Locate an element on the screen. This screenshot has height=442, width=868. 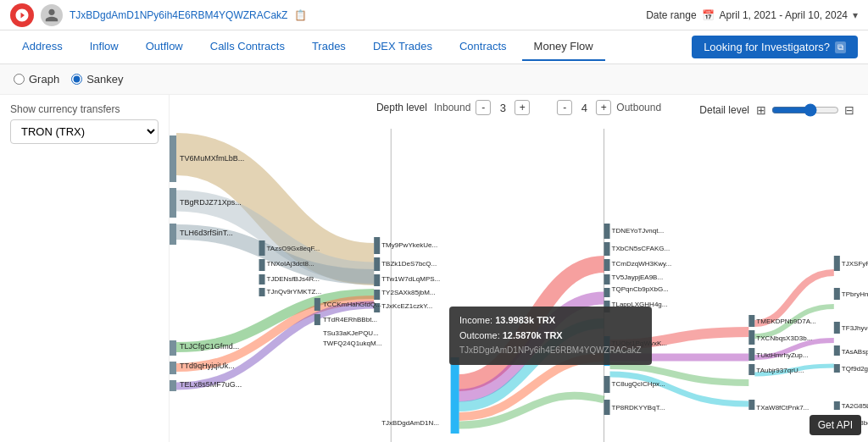
label-node-left-5: TTd9qHyjqiUk... is located at coordinates (207, 366).